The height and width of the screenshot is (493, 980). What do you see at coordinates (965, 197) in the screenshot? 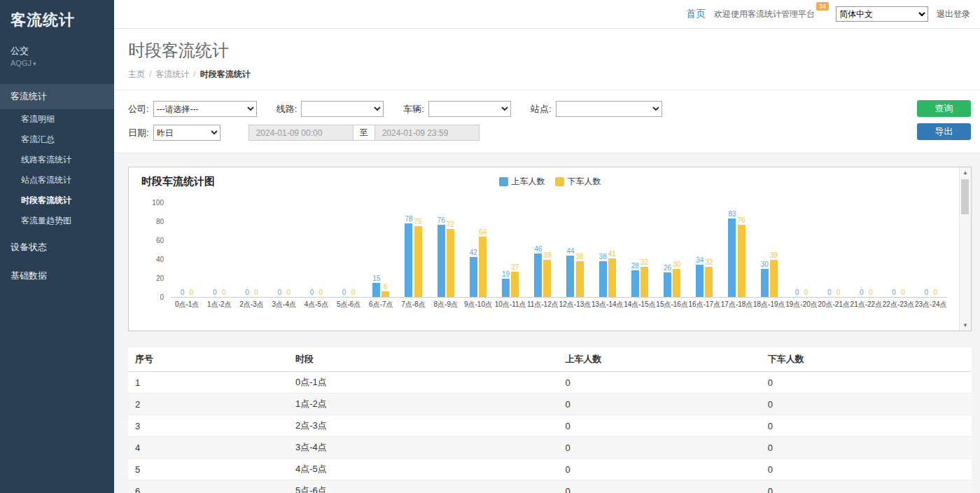
I see `scrollbar-thumb` at bounding box center [965, 197].